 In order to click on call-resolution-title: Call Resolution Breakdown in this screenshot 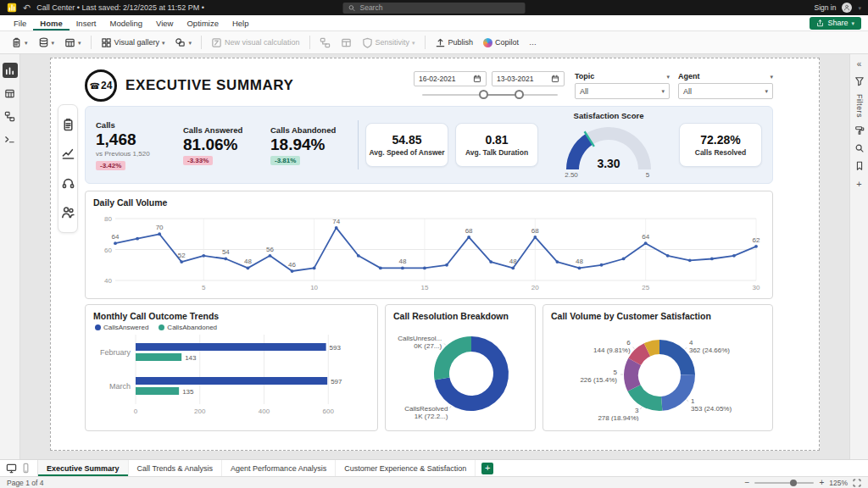, I will do `click(460, 316)`.